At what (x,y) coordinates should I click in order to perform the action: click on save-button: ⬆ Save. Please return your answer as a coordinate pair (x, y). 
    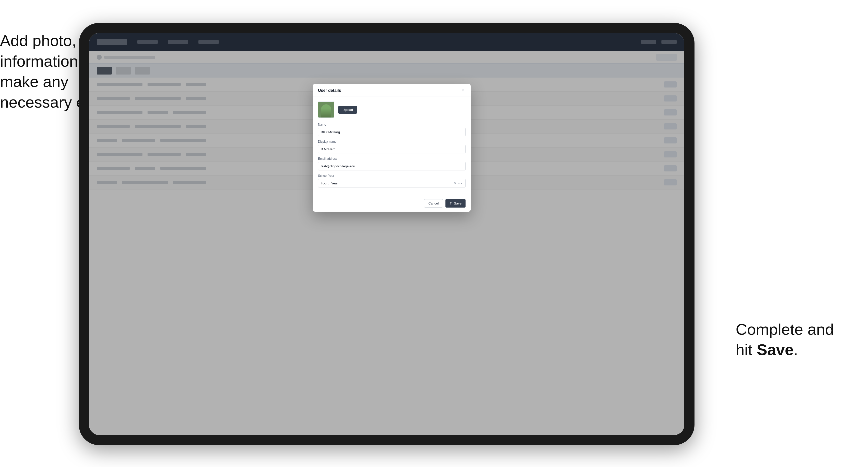
    Looking at the image, I should click on (456, 204).